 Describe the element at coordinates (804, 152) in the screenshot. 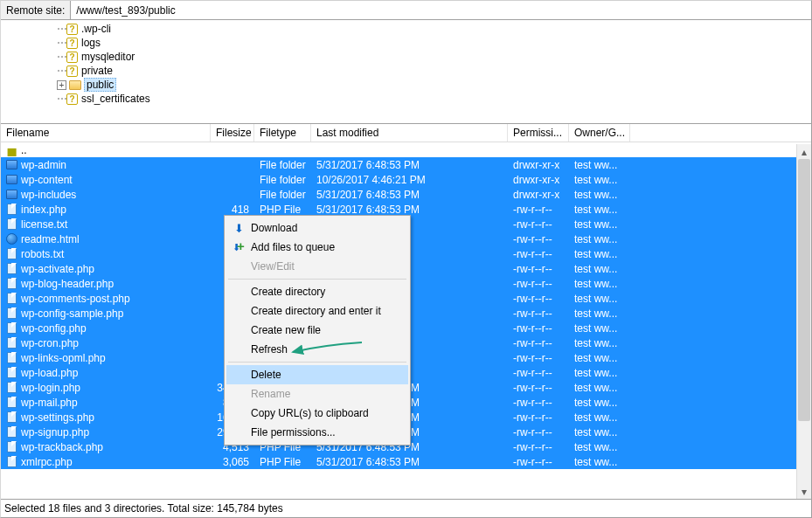

I see `scroll-up-button: ▴` at that location.